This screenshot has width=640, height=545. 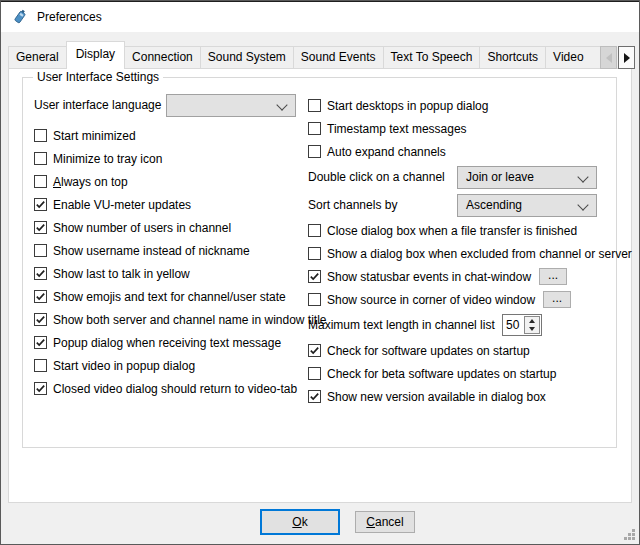 I want to click on resize-grip-icon, so click(x=630, y=535).